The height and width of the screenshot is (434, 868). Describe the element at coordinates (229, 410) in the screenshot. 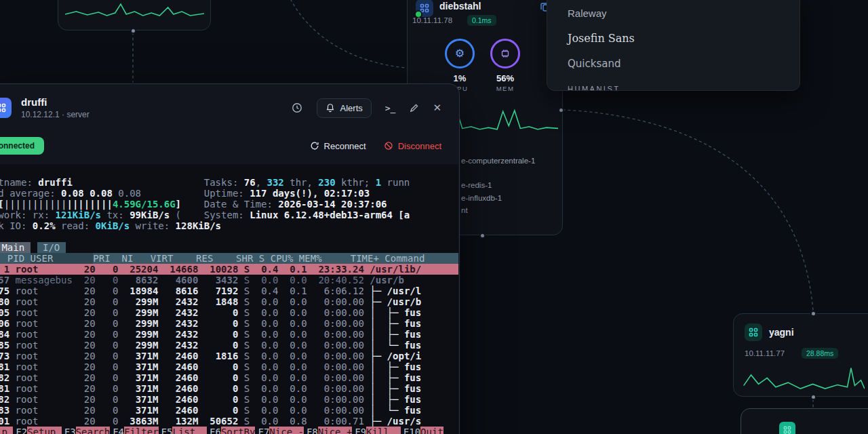

I see `process-row: 6083 root 20 0 371M 2460 0 S 0.0 0.0 0:0…` at that location.